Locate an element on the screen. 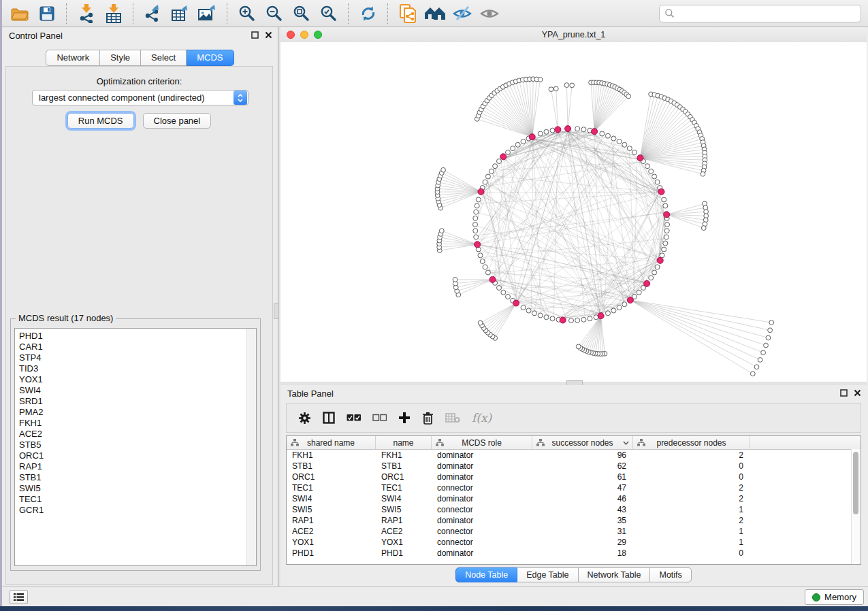  column-header-mcds-role: MCDS role is located at coordinates (482, 442).